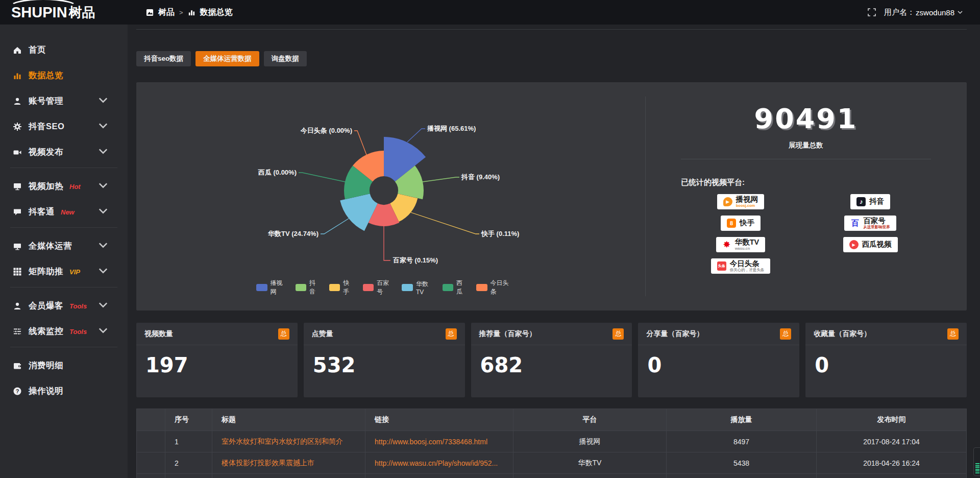 The height and width of the screenshot is (478, 980). Describe the element at coordinates (189, 12) in the screenshot. I see `breadcrumb: 树品 > 数据总览` at that location.